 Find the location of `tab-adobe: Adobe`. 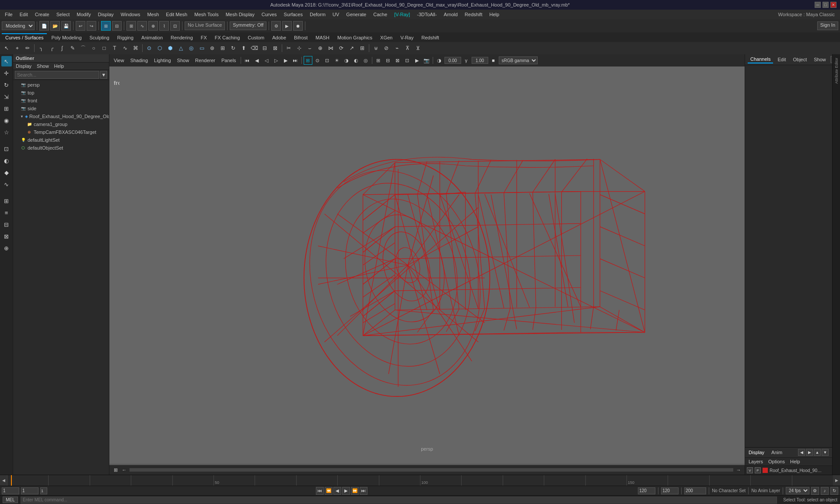

tab-adobe: Adobe is located at coordinates (279, 37).